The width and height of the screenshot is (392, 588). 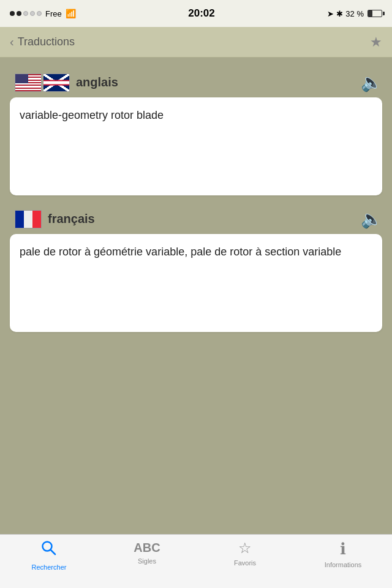 What do you see at coordinates (245, 553) in the screenshot?
I see `tab-favoris: ☆ Favoris` at bounding box center [245, 553].